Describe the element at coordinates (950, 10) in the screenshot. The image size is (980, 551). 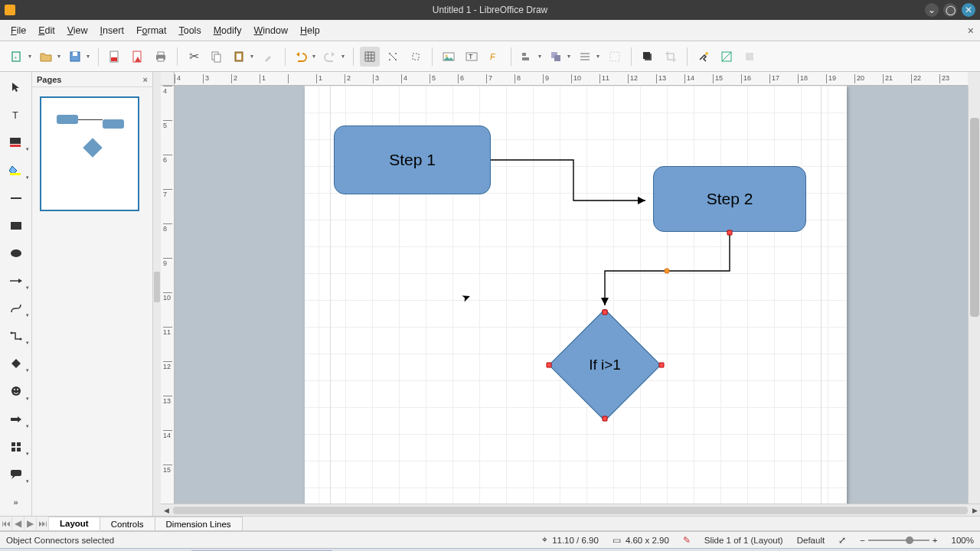
I see `window-maximize-button: ◯` at that location.